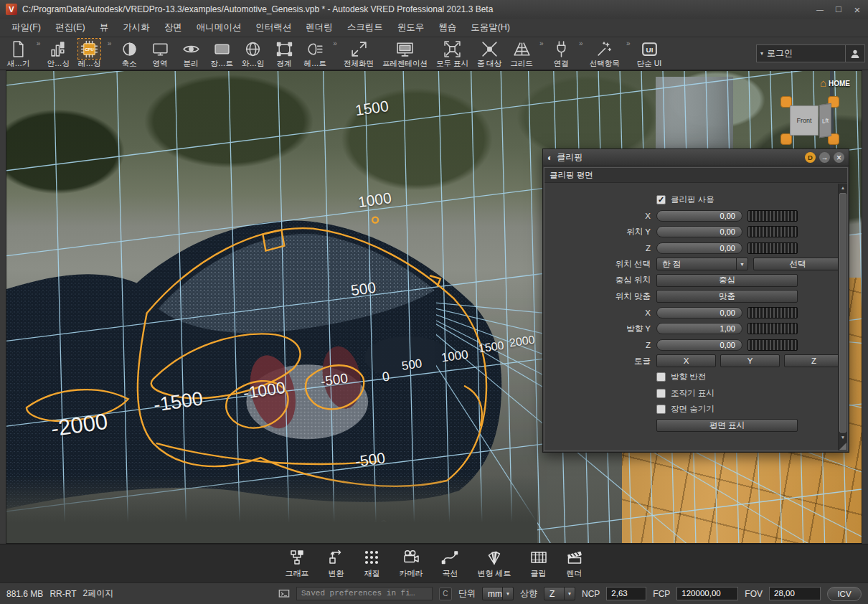 The height and width of the screenshot is (604, 868). I want to click on close-window-icon, so click(857, 10).